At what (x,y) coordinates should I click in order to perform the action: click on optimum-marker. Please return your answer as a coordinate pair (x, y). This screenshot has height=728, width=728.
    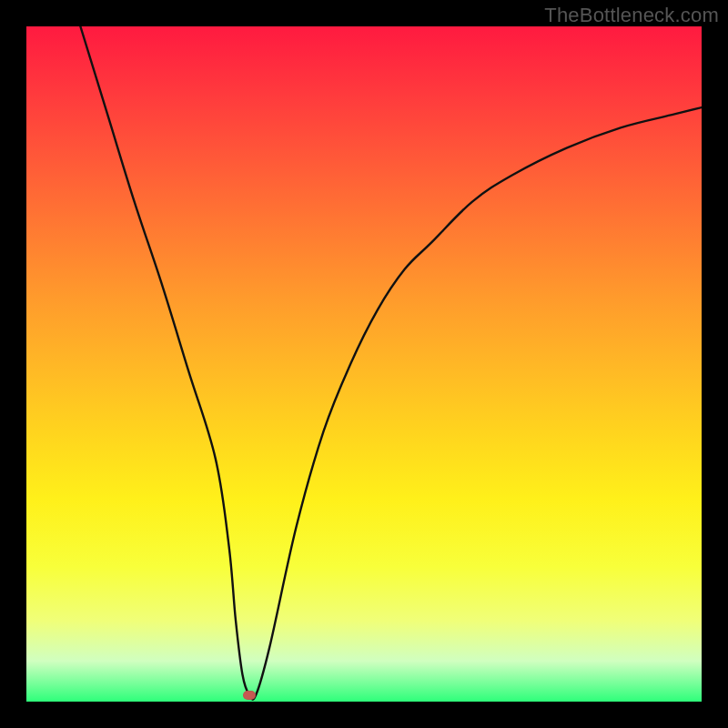
    Looking at the image, I should click on (249, 695).